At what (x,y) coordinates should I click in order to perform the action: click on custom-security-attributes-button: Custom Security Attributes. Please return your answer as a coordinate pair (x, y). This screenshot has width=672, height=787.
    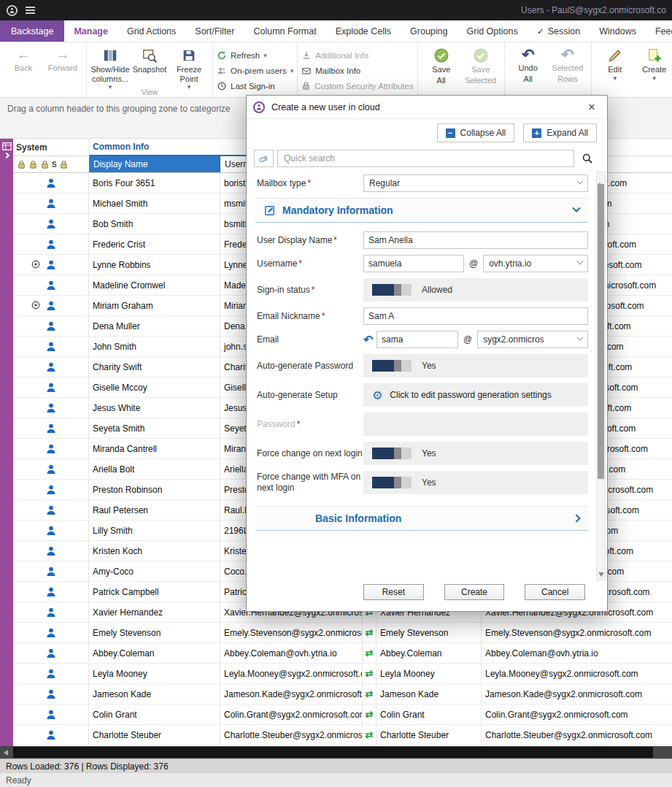
    Looking at the image, I should click on (358, 86).